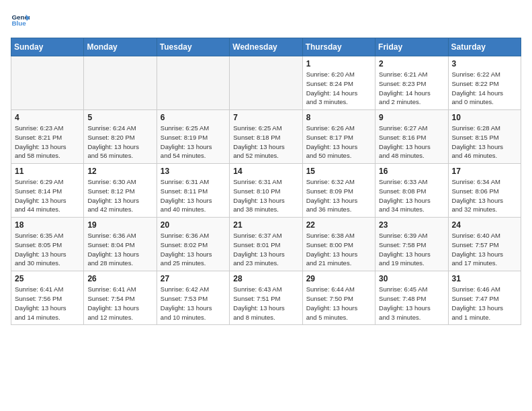  Describe the element at coordinates (266, 279) in the screenshot. I see `day-number: 28` at that location.